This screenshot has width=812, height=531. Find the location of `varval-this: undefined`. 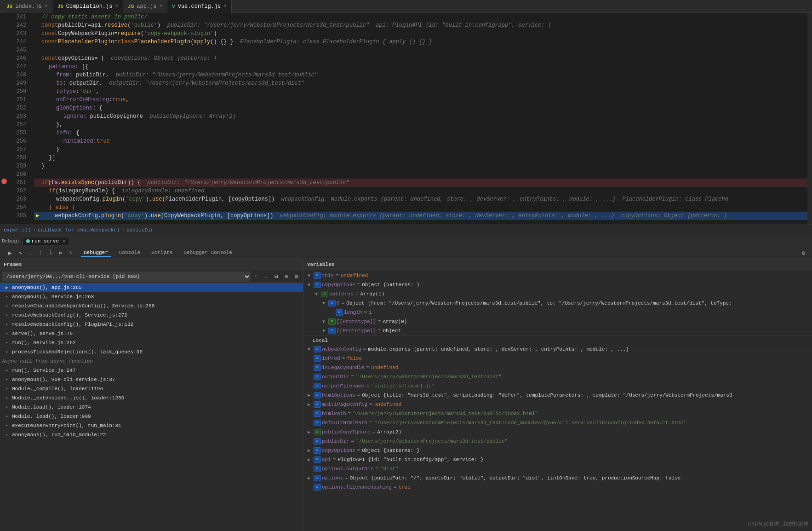

varval-this: undefined is located at coordinates (354, 276).